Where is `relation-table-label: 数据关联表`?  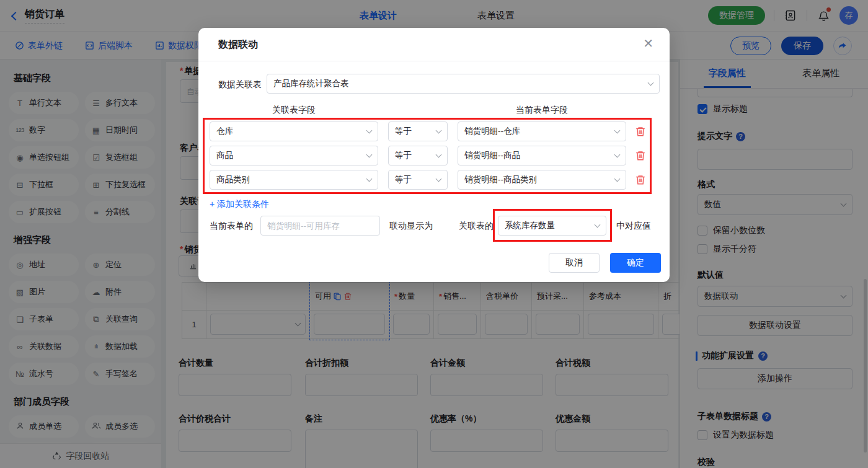 relation-table-label: 数据关联表 is located at coordinates (240, 85).